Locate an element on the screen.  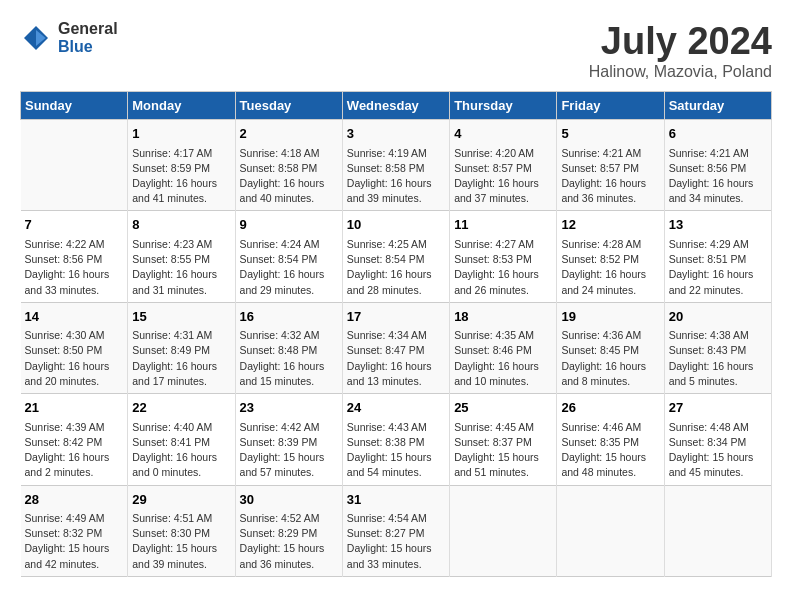
calendar-week-row: 14Sunrise: 4:30 AMSunset: 8:50 PMDayligh… is located at coordinates (396, 348).